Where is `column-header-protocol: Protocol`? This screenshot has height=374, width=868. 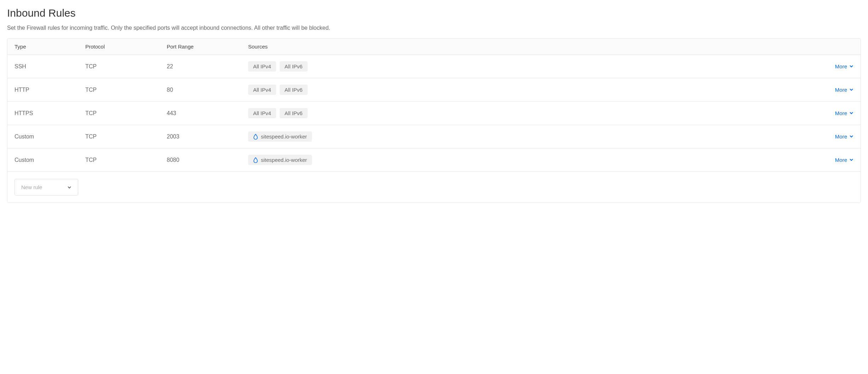
column-header-protocol: Protocol is located at coordinates (126, 47).